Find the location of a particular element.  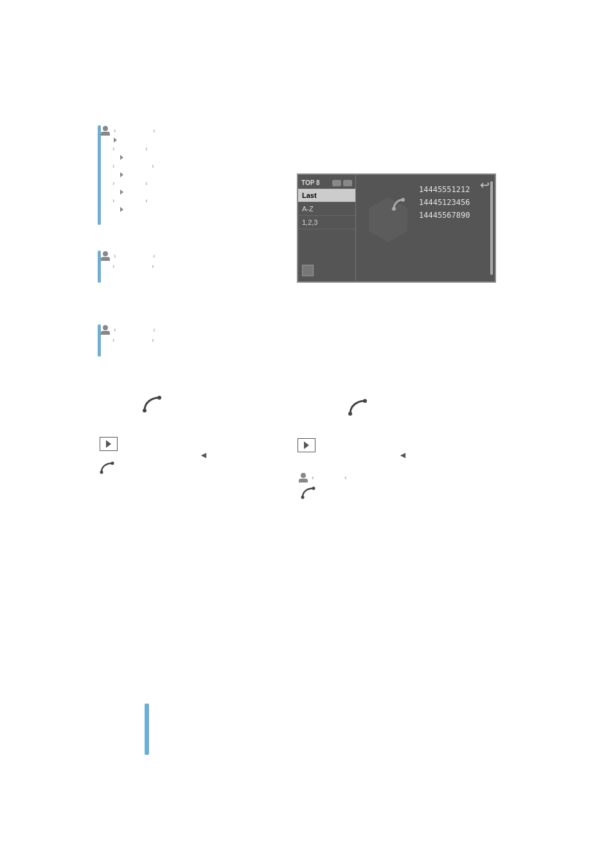

icon-phone-small is located at coordinates (348, 183).